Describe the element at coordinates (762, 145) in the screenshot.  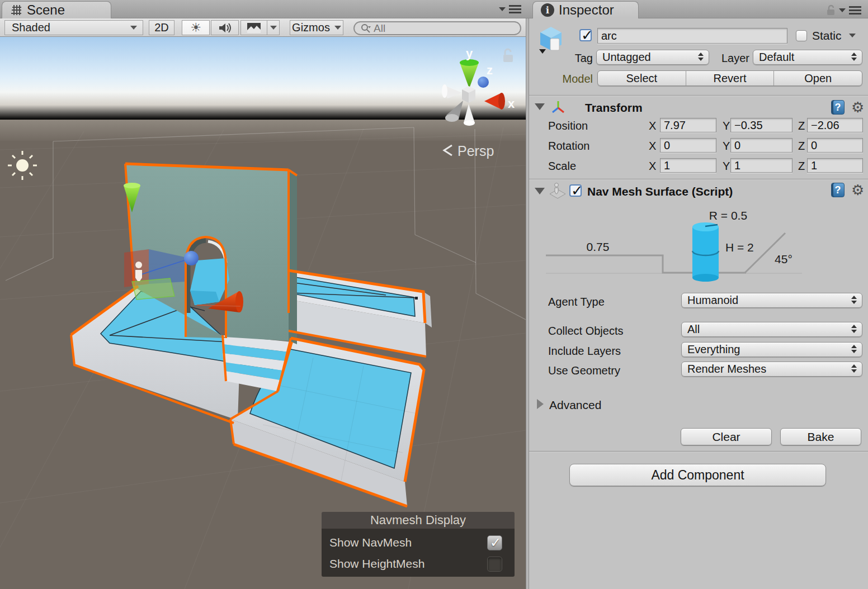
I see `rotation-y-field` at that location.